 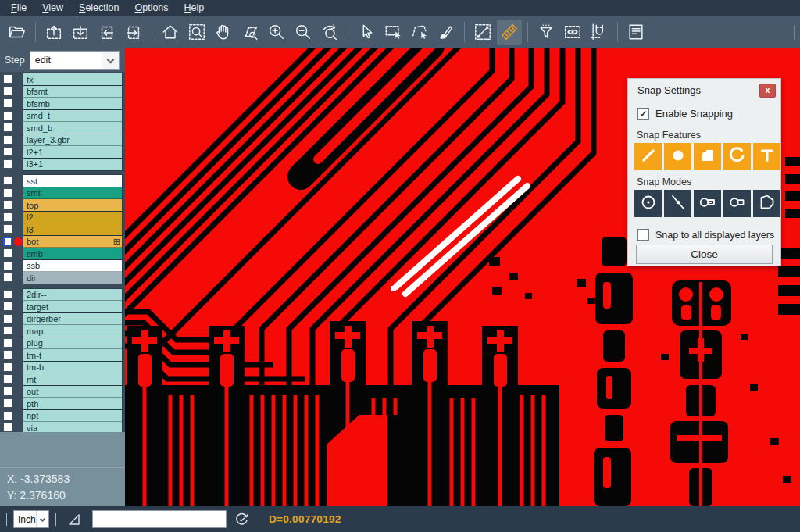 What do you see at coordinates (73, 266) in the screenshot?
I see `layer-name-cell: ssb` at bounding box center [73, 266].